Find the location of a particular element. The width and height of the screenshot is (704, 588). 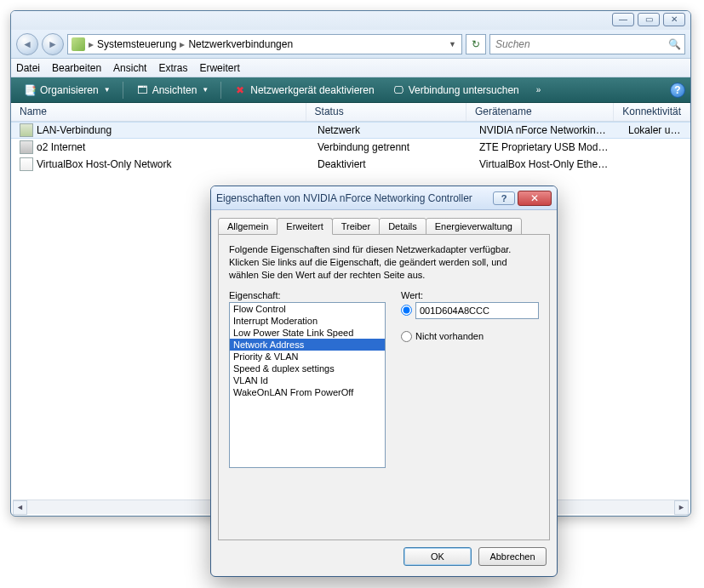

row-status: Deaktiviert is located at coordinates (390, 164).